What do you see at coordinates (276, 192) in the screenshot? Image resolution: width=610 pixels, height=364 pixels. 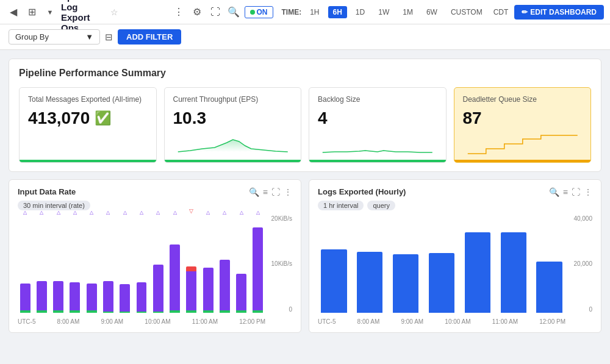 I see `expand-chart-icon: ⛶` at bounding box center [276, 192].